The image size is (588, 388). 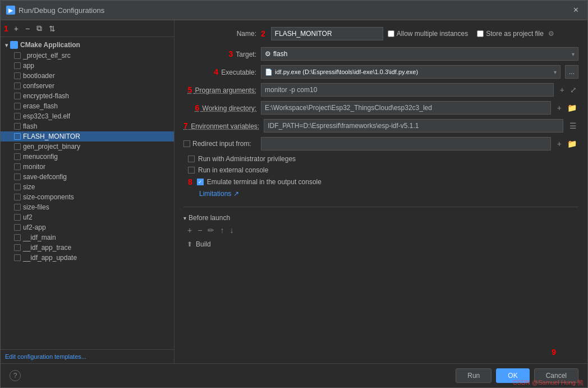 What do you see at coordinates (480, 34) in the screenshot?
I see `store-project-checkbox` at bounding box center [480, 34].